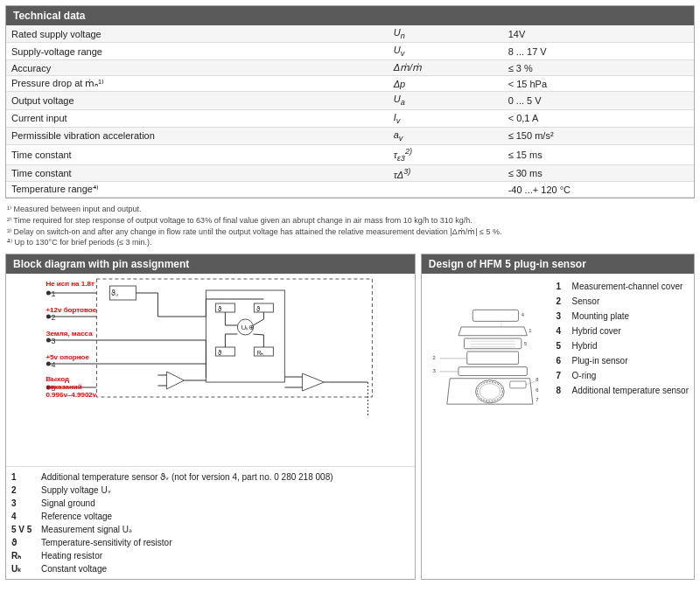 The height and width of the screenshot is (606, 700). I want to click on footnote: ⁴⁾ Up to 130°C for brief periods (≤ 3 mi…, so click(350, 243).